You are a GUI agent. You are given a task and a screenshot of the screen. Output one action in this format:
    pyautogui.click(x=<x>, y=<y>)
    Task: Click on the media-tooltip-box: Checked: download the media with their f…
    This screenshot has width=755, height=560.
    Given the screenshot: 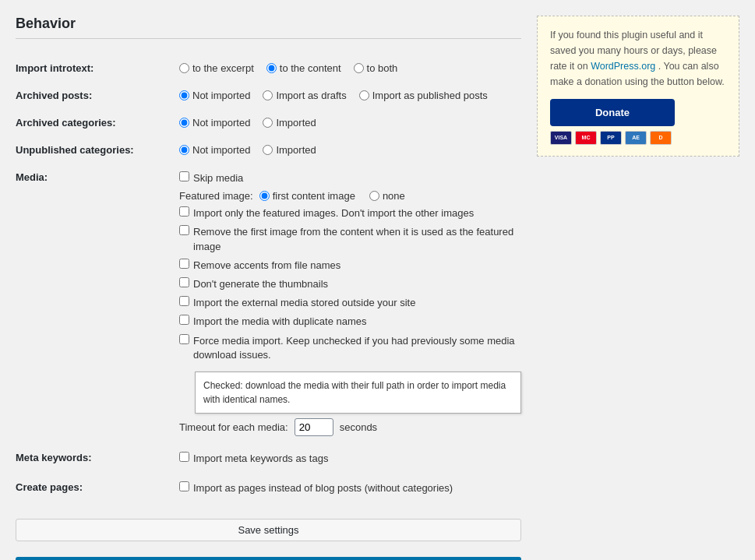 What is the action you would take?
    pyautogui.click(x=351, y=391)
    